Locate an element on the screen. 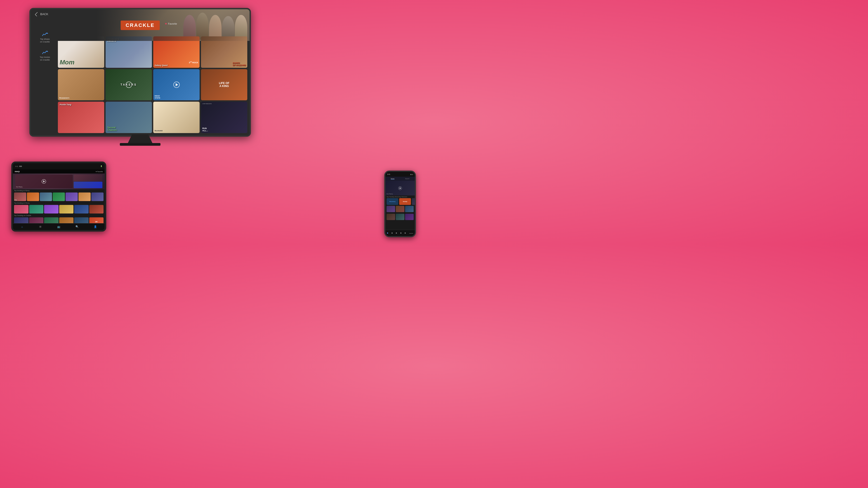 The width and height of the screenshot is (868, 488). tablet-nav-grid: ⊞ is located at coordinates (40, 227).